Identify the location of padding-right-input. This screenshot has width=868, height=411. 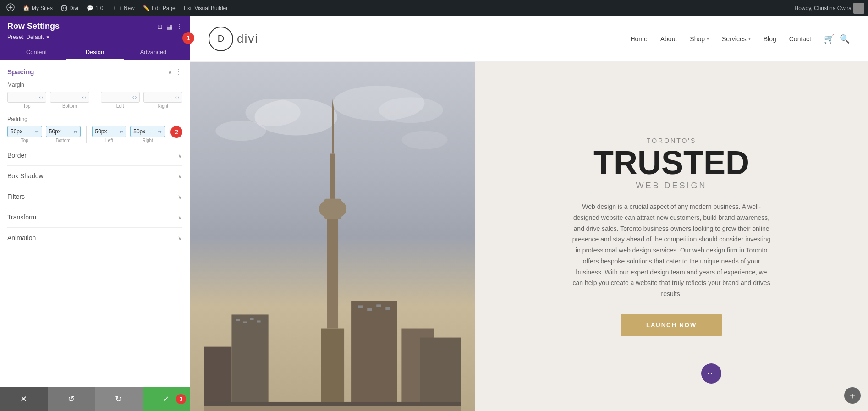
(145, 132).